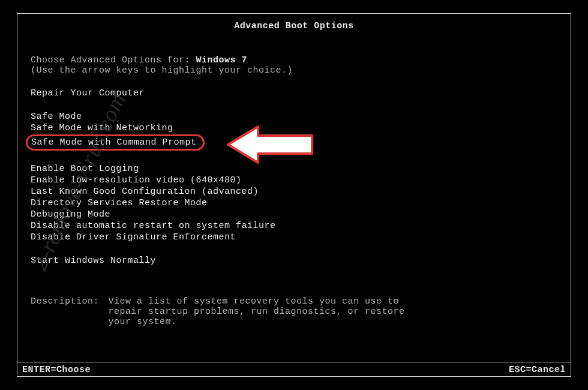 This screenshot has width=588, height=390. Describe the element at coordinates (294, 94) in the screenshot. I see `menu-repair: Repair Your Computer` at that location.